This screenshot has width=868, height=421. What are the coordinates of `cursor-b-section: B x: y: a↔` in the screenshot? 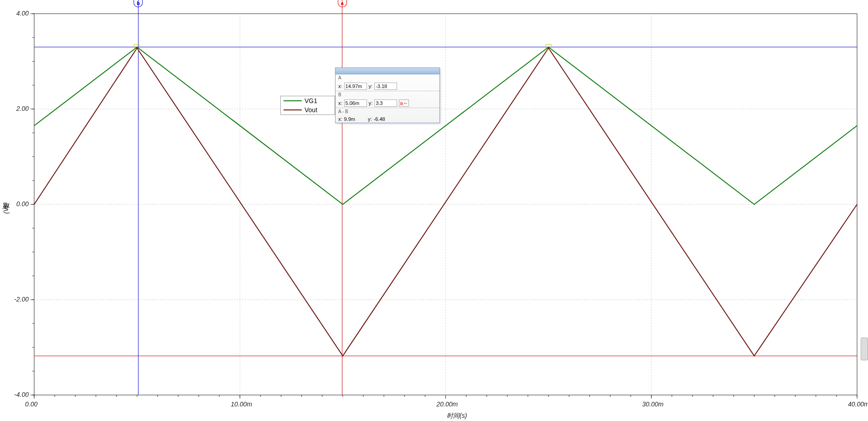 It's located at (388, 99).